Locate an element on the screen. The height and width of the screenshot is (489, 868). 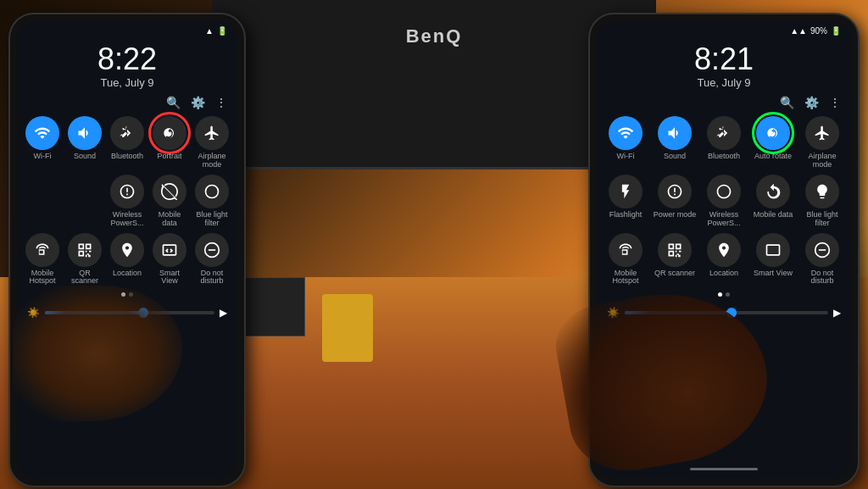
tile-portrait-icon-left is located at coordinates (170, 133).